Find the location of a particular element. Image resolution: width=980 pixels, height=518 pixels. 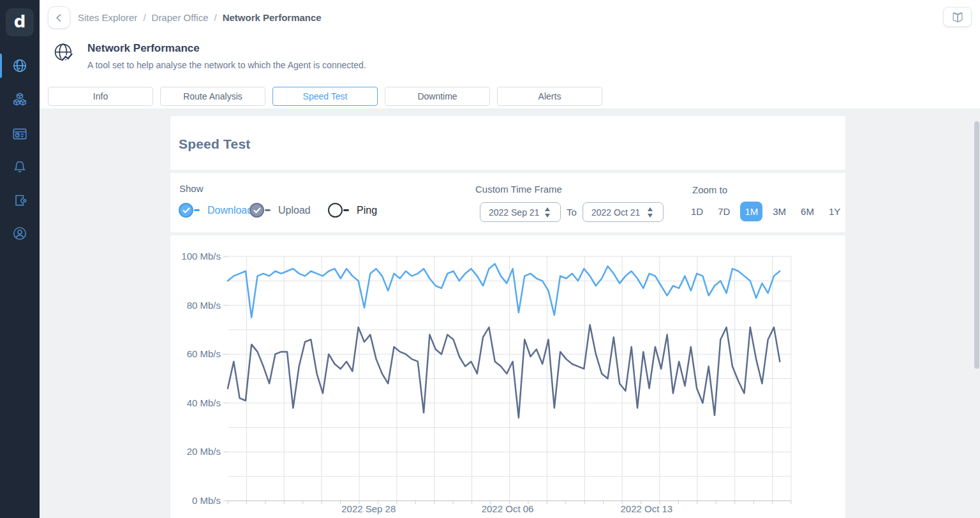

app-logo-letter: d is located at coordinates (20, 22).